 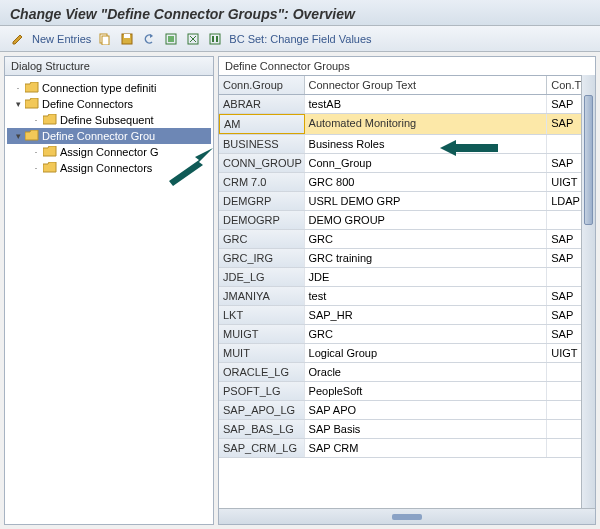 I want to click on grid-header-row: Conn.Group Connector Group Text Con.T, so click(x=407, y=86).